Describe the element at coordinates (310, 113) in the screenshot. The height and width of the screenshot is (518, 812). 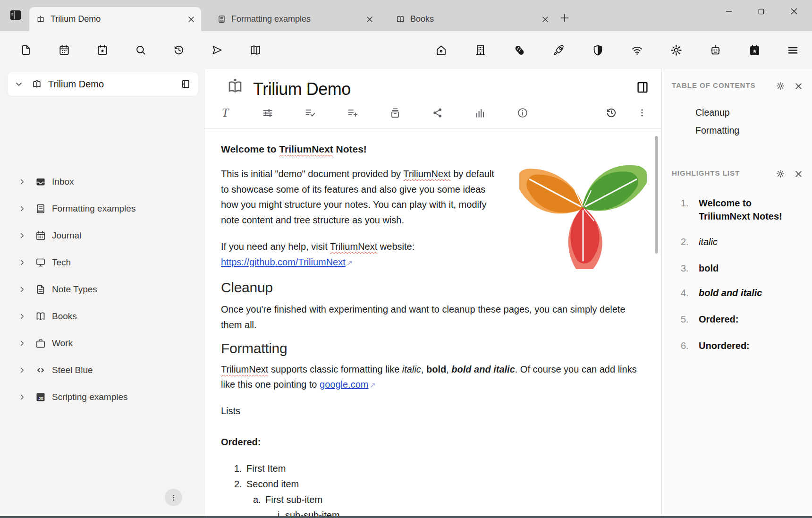
I see `owned-attributes-tab` at that location.